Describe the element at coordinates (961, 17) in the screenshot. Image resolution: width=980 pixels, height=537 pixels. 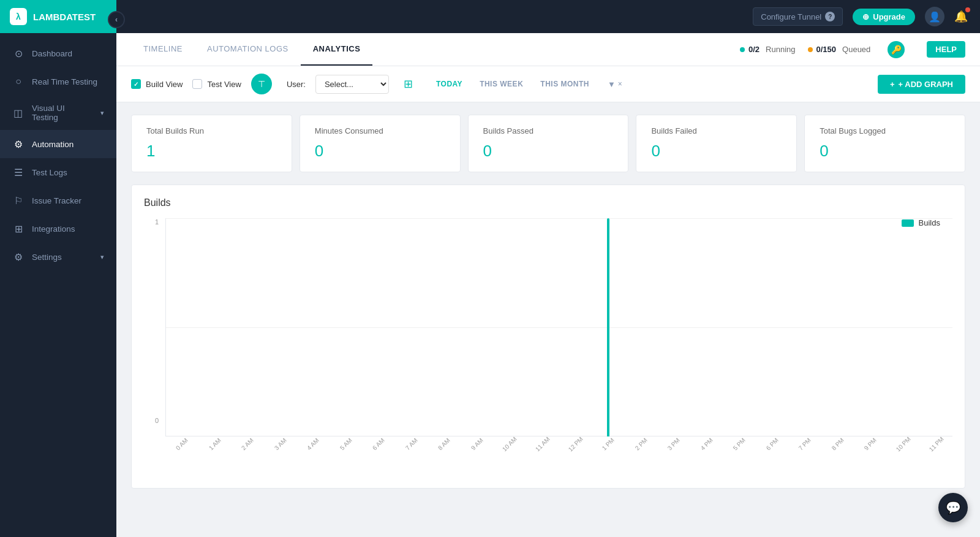
I see `notification-bell: 🔔` at that location.